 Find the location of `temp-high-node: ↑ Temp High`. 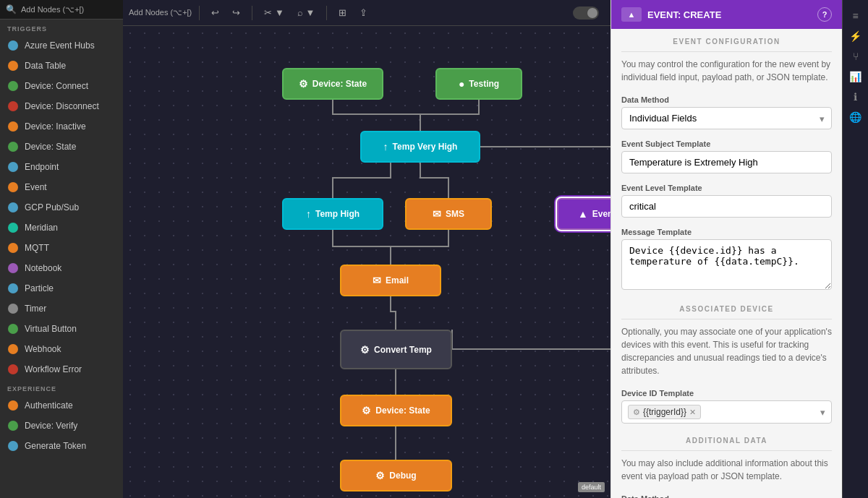

temp-high-node: ↑ Temp High is located at coordinates (333, 214).